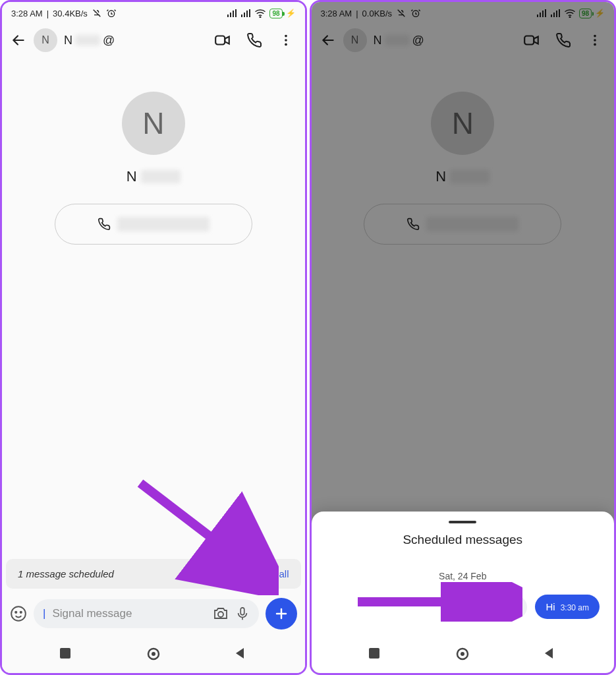 The width and height of the screenshot is (616, 675). What do you see at coordinates (274, 573) in the screenshot?
I see `see-all-link: See all` at bounding box center [274, 573].